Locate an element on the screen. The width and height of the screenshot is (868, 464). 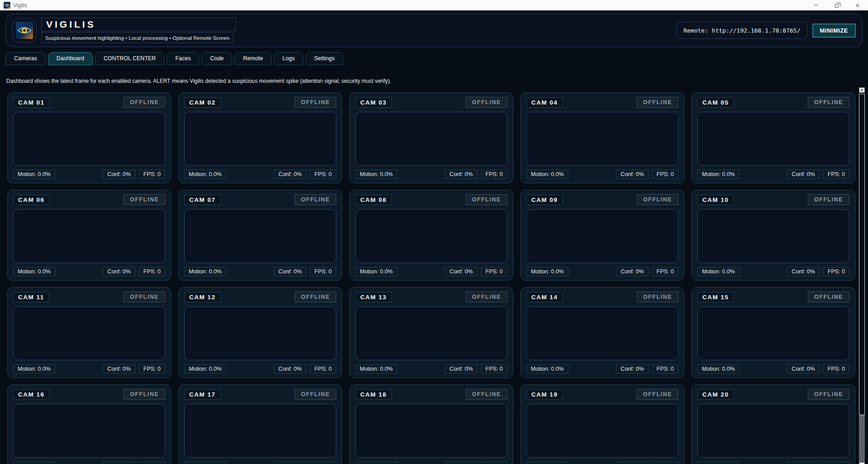
window-minimize-button is located at coordinates (816, 5).